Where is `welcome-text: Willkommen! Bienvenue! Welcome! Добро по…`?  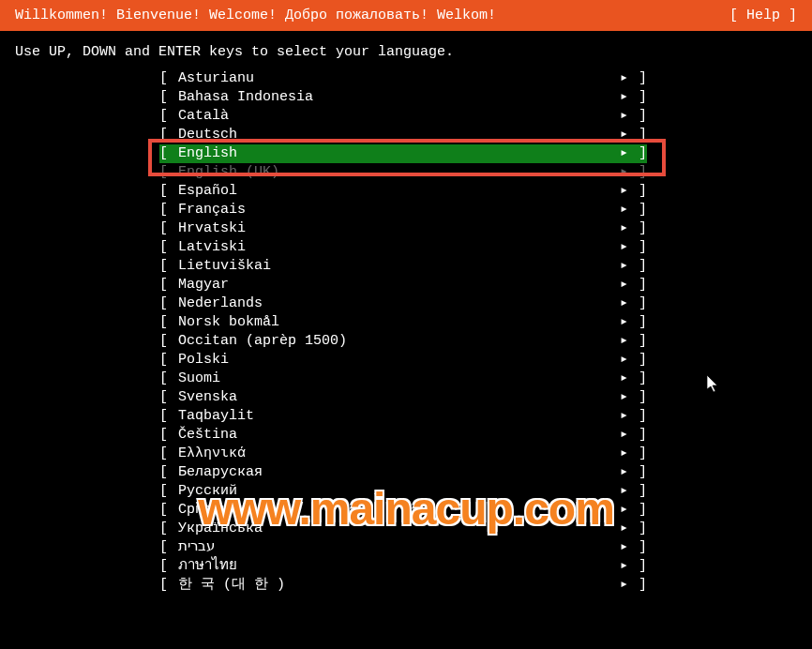
welcome-text: Willkommen! Bienvenue! Welcome! Добро по… is located at coordinates (255, 15).